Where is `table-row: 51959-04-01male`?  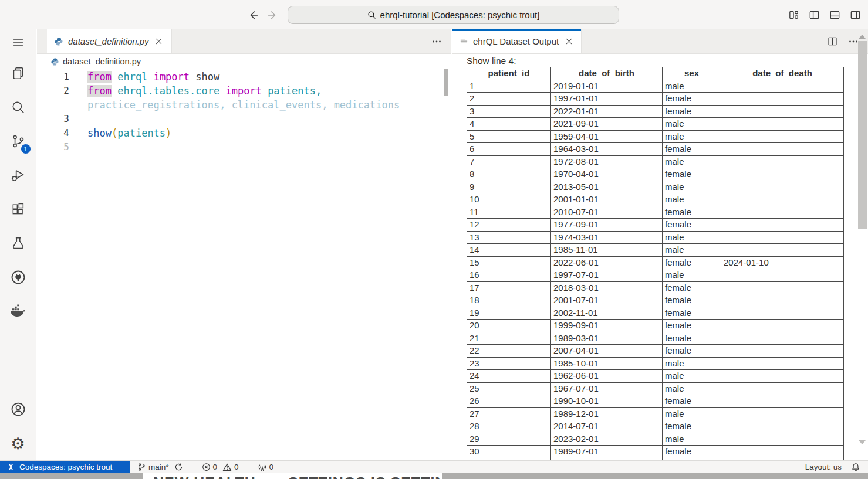
table-row: 51959-04-01male is located at coordinates (656, 137).